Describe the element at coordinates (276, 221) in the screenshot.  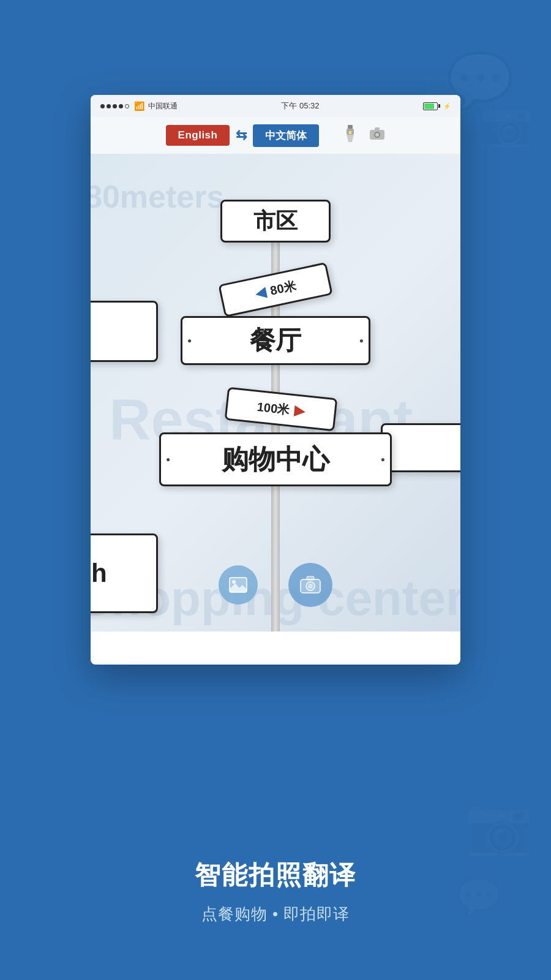
I see `sign-shiqu: 市区` at that location.